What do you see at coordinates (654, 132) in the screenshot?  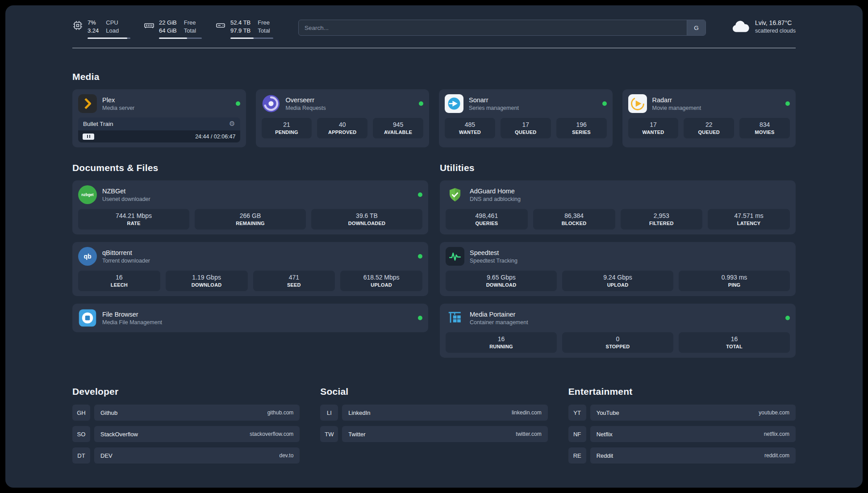 I see `stat-label: WANTED` at bounding box center [654, 132].